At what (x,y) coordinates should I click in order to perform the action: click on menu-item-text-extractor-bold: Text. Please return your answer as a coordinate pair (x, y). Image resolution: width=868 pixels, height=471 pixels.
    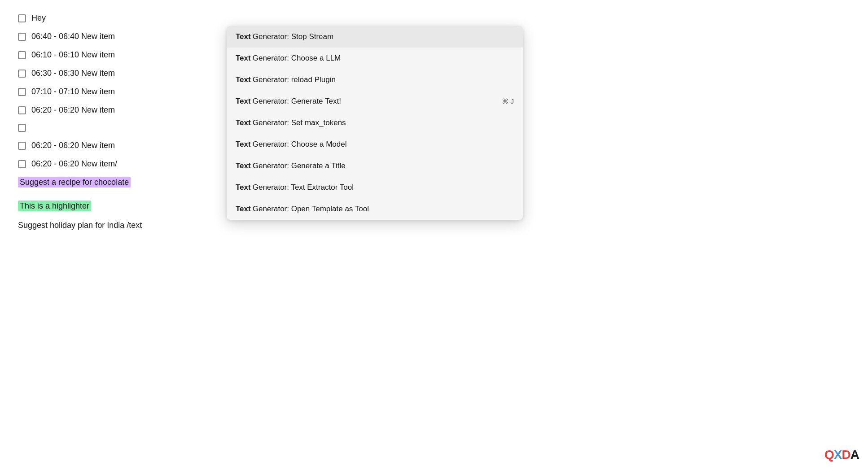
    Looking at the image, I should click on (243, 188).